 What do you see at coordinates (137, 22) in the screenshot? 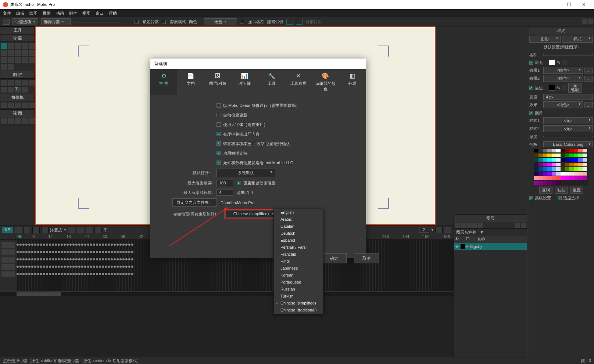
I see `lock-bone-checkbox` at bounding box center [137, 22].